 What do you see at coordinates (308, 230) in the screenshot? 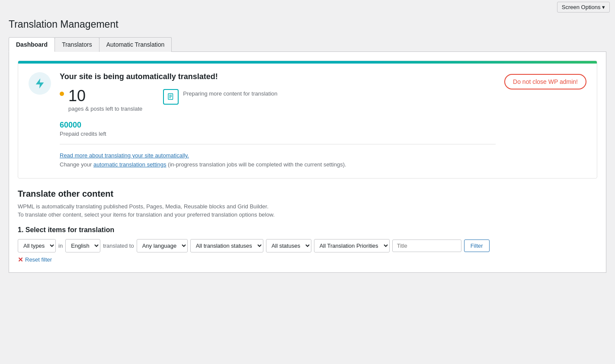
I see `select-items-title: 1. Select items for translation` at bounding box center [308, 230].